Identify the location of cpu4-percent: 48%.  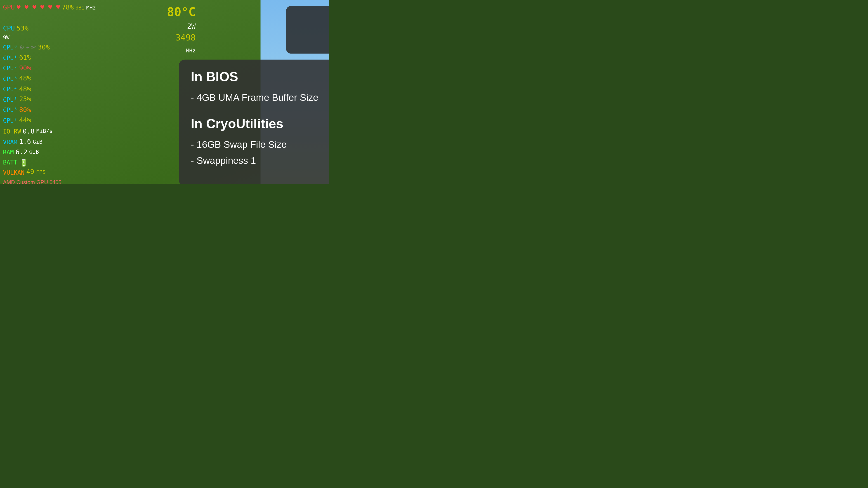
(25, 89).